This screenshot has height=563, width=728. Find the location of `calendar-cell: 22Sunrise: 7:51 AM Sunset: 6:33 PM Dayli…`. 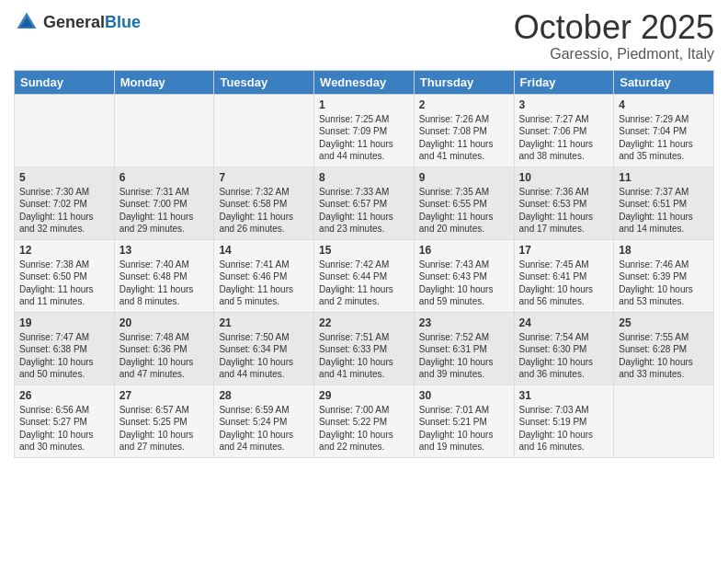

calendar-cell: 22Sunrise: 7:51 AM Sunset: 6:33 PM Dayli… is located at coordinates (364, 348).